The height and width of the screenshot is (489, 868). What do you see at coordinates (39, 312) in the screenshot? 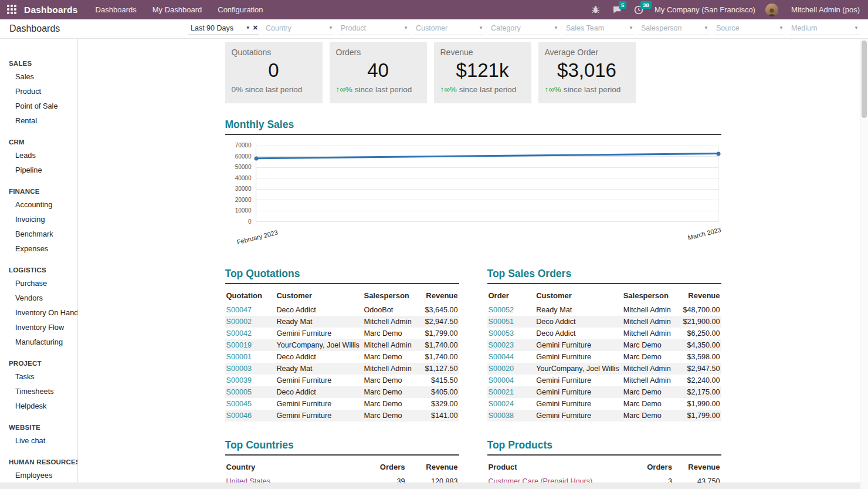
I see `sidebar-entry: Inventory On Hand` at bounding box center [39, 312].